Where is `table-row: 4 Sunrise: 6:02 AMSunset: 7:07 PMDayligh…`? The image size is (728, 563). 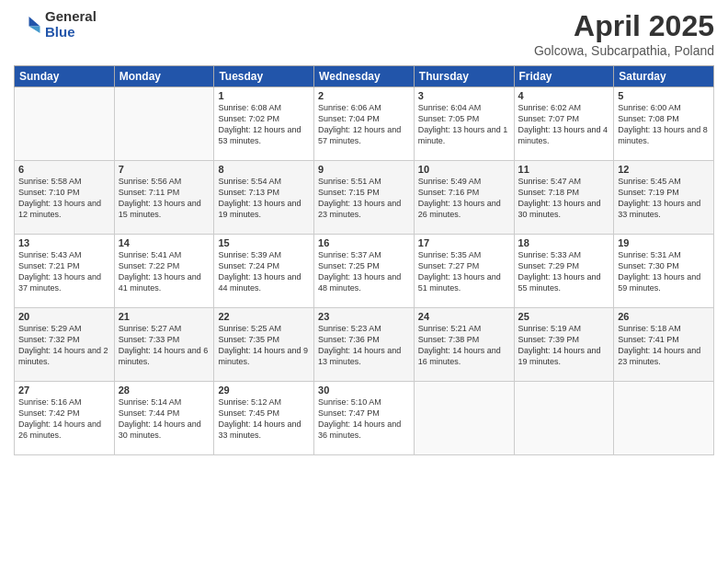
table-row: 4 Sunrise: 6:02 AMSunset: 7:07 PMDayligh… is located at coordinates (564, 124).